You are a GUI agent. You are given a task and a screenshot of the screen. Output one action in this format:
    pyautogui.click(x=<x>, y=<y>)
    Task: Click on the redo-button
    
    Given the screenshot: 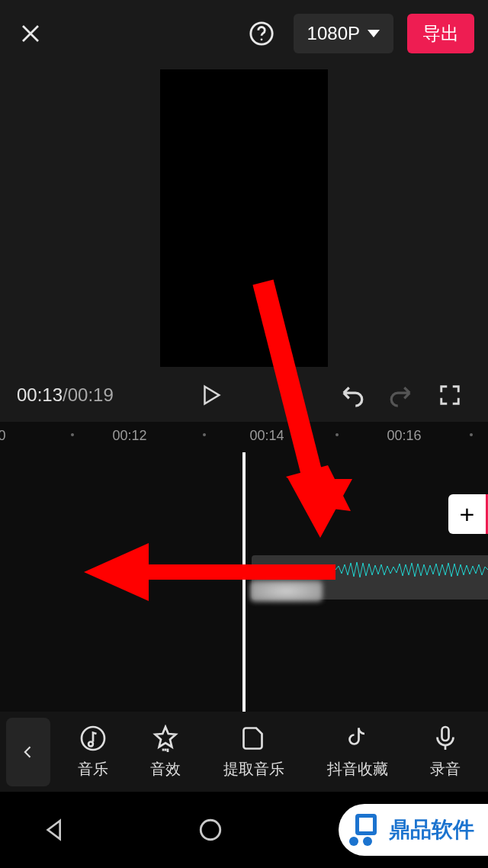 What is the action you would take?
    pyautogui.click(x=401, y=395)
    